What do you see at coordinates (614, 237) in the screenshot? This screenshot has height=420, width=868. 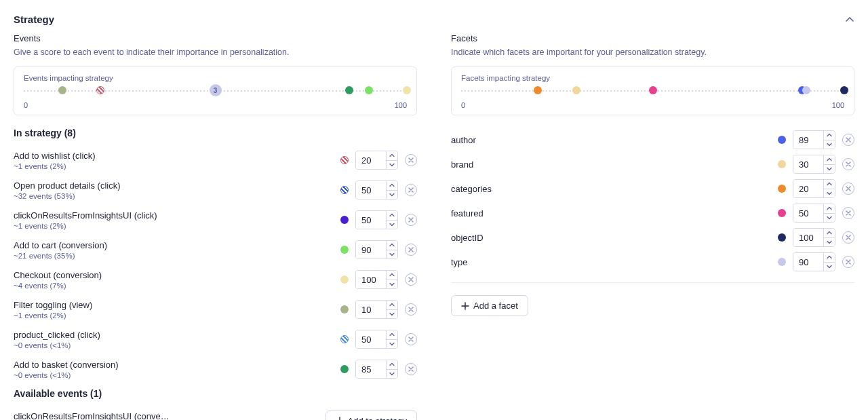 I see `facet-name: objectID` at bounding box center [614, 237].